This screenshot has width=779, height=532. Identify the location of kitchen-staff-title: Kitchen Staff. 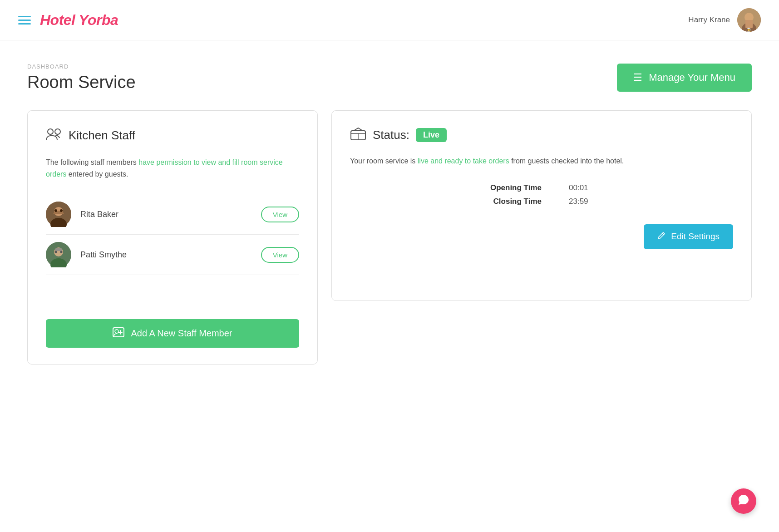
(102, 135).